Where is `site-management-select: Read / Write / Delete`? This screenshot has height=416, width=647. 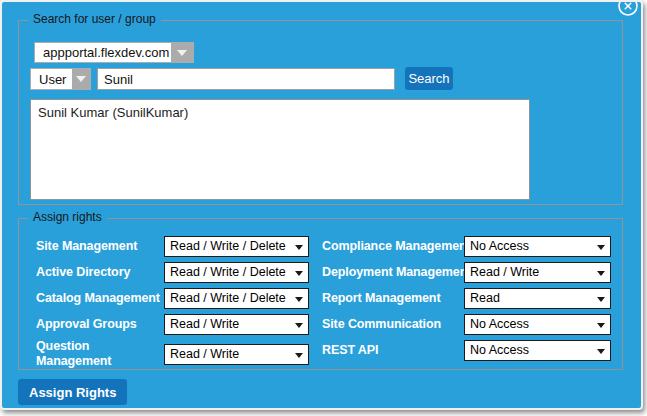 site-management-select: Read / Write / Delete is located at coordinates (236, 246).